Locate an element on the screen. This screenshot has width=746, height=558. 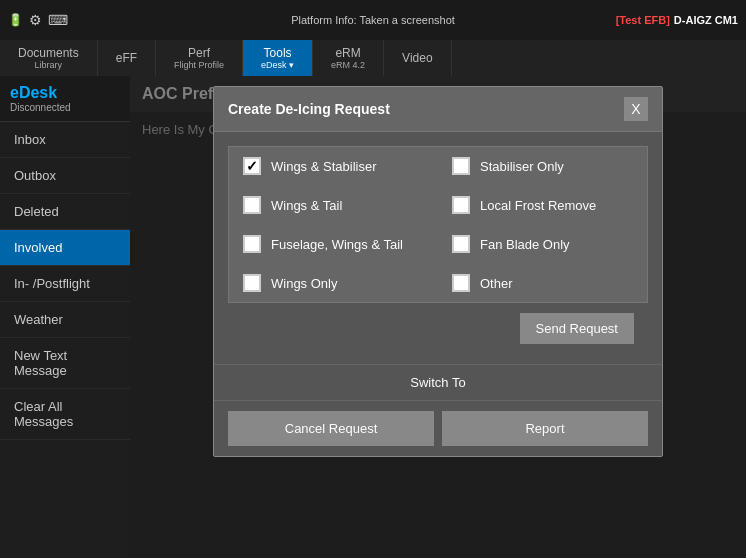
option-wings-only: Wings Only is located at coordinates (334, 283).